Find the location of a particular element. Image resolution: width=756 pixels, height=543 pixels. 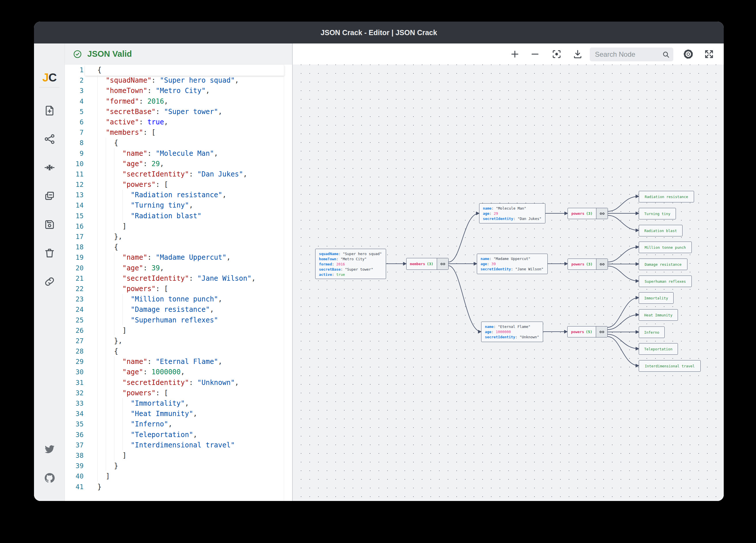

line-number: 32 is located at coordinates (74, 393).